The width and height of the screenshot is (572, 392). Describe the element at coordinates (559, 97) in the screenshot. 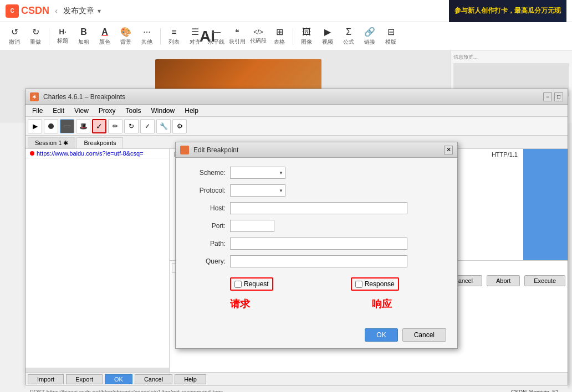

I see `maximize-button: □` at that location.